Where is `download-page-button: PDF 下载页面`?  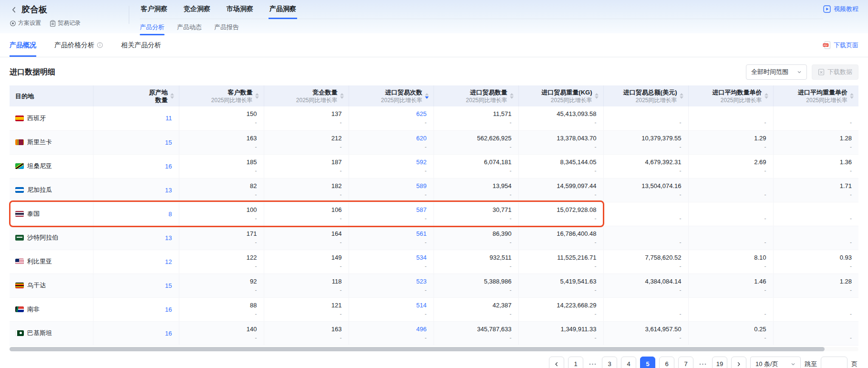 download-page-button: PDF 下载页面 is located at coordinates (840, 45).